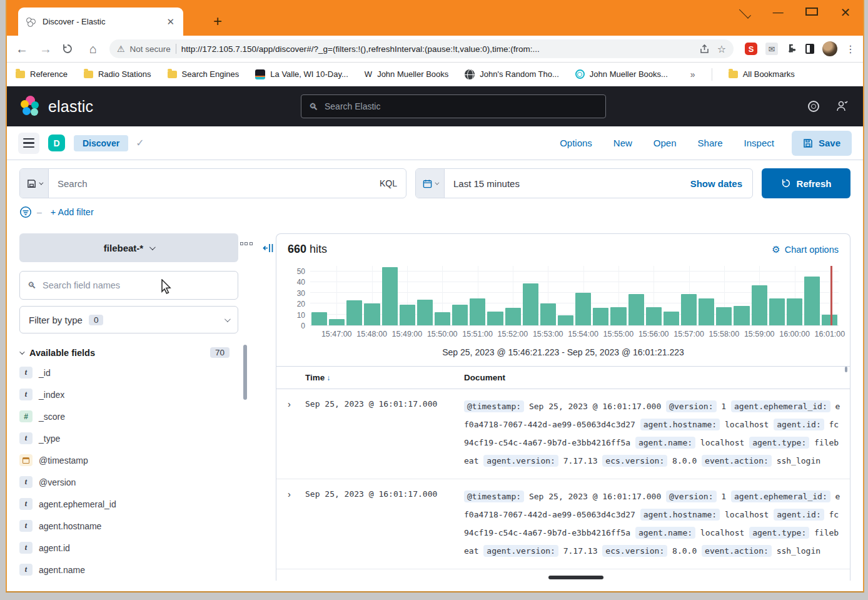 This screenshot has height=600, width=868. I want to click on index-pattern-selector: filebeat-*, so click(129, 248).